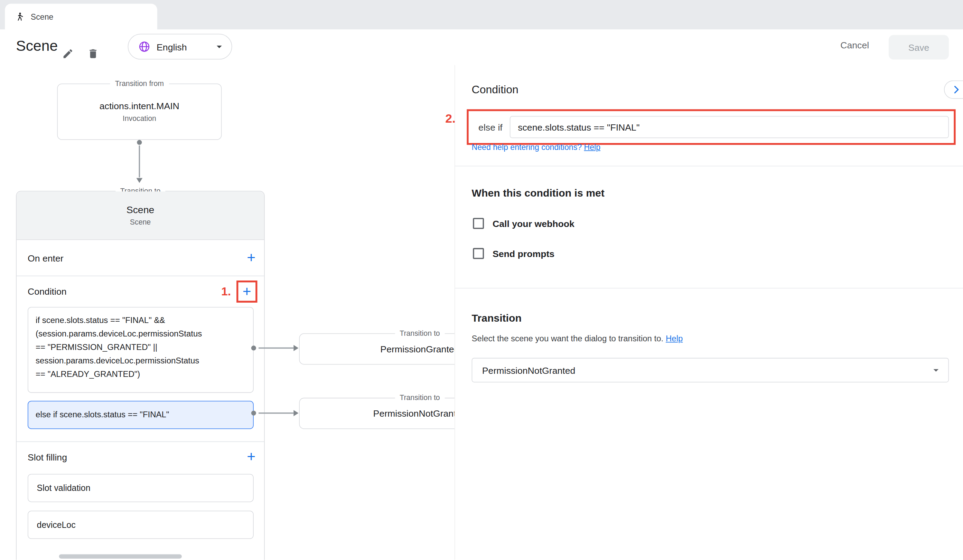  I want to click on condition-help-line: Need help entering conditions? Help, so click(536, 147).